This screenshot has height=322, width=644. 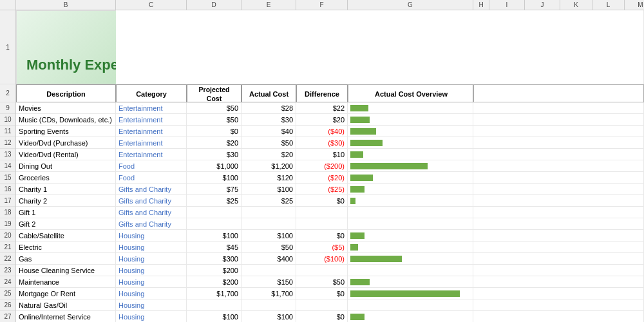 I want to click on cell-description: Electric, so click(x=66, y=247).